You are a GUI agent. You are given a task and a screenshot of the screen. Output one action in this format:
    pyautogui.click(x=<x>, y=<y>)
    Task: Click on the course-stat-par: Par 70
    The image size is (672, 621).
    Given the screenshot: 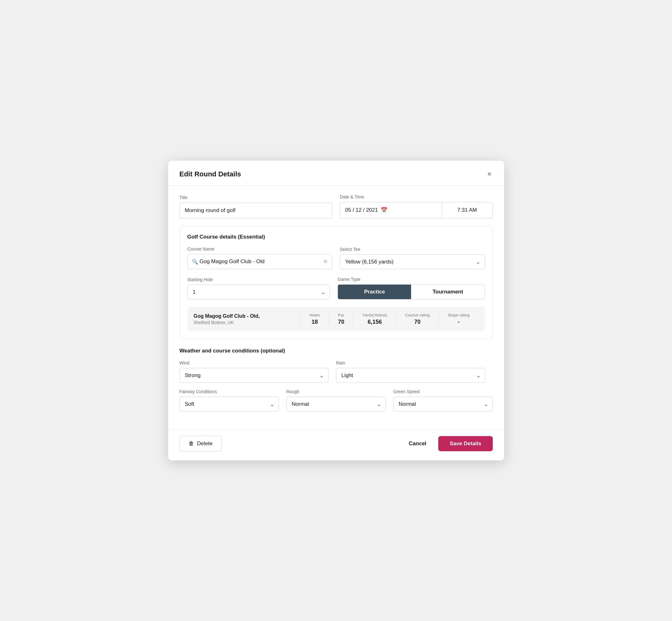 What is the action you would take?
    pyautogui.click(x=341, y=319)
    